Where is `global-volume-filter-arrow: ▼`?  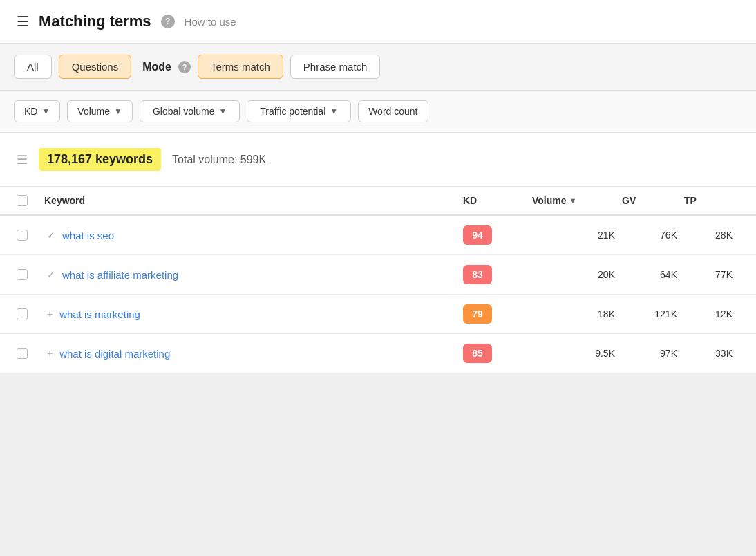
global-volume-filter-arrow: ▼ is located at coordinates (223, 111).